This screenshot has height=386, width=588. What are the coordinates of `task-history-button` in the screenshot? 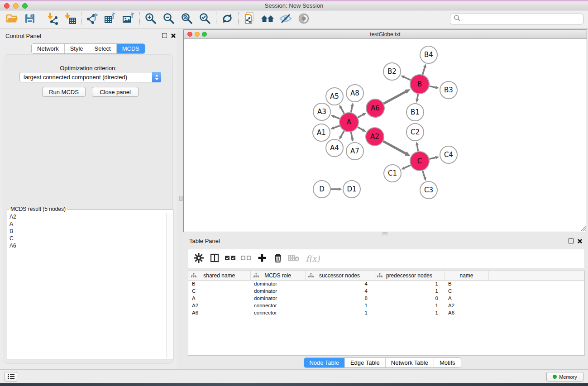 It's located at (11, 376).